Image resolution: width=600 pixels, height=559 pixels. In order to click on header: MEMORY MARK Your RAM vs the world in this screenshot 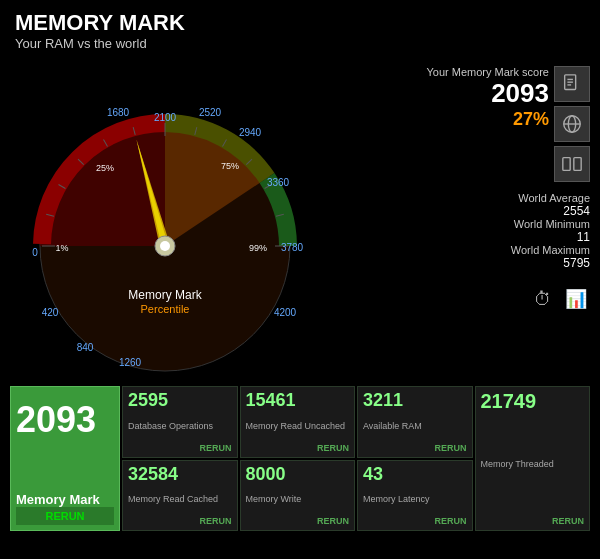, I will do `click(300, 28)`.